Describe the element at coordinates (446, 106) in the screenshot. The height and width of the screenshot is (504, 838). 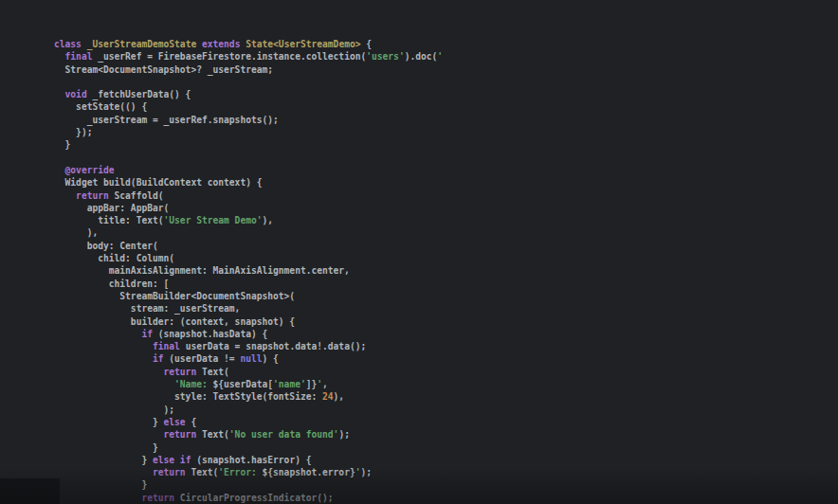
I see `code-line: setState(() {` at that location.